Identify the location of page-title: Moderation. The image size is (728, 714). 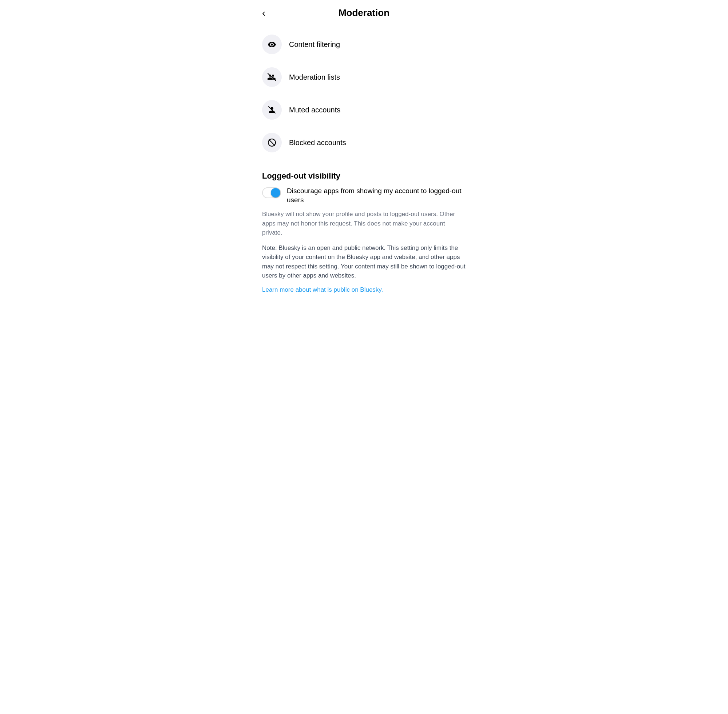
(364, 13).